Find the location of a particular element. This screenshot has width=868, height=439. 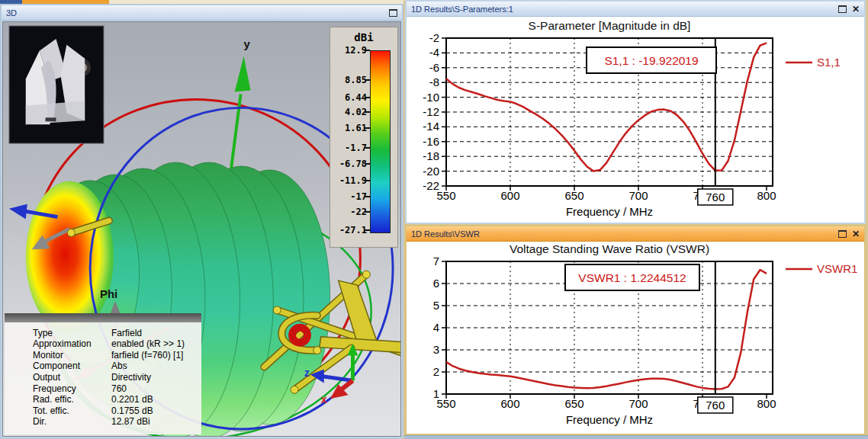

farfield-info-header is located at coordinates (103, 318).